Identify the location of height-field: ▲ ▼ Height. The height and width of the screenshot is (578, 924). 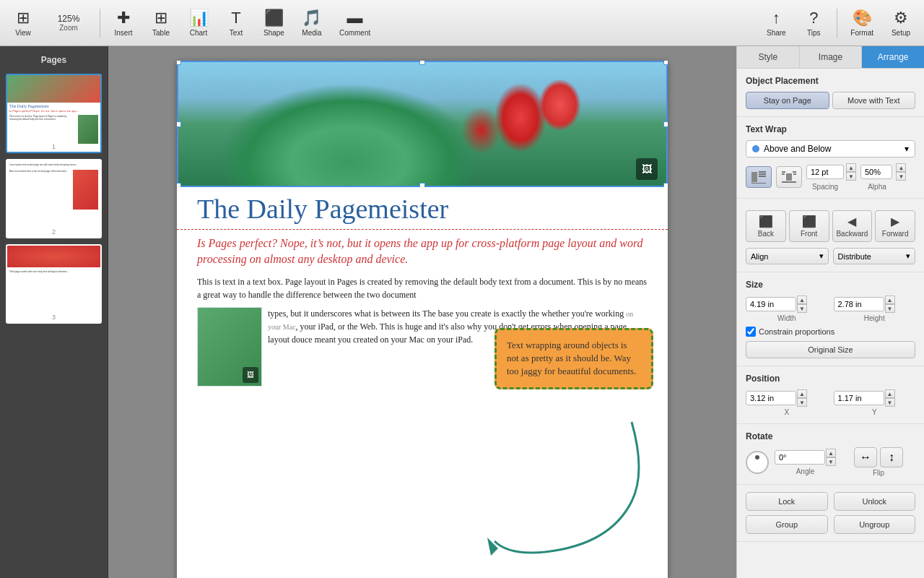
(875, 309).